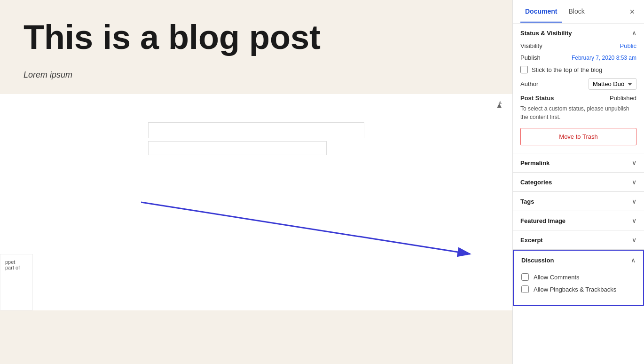  What do you see at coordinates (578, 46) in the screenshot?
I see `visibility-row: Visibility Public` at bounding box center [578, 46].